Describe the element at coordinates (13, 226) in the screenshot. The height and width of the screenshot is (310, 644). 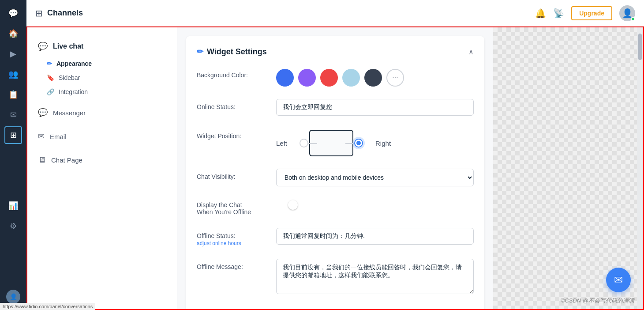
I see `nav-settings-icon: ⚙` at that location.